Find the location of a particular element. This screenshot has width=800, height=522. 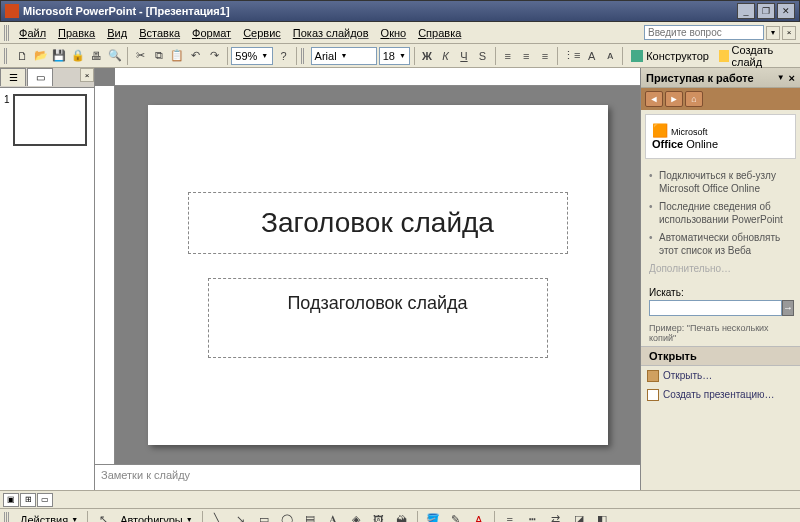

select-tool: ↖ is located at coordinates (103, 516).